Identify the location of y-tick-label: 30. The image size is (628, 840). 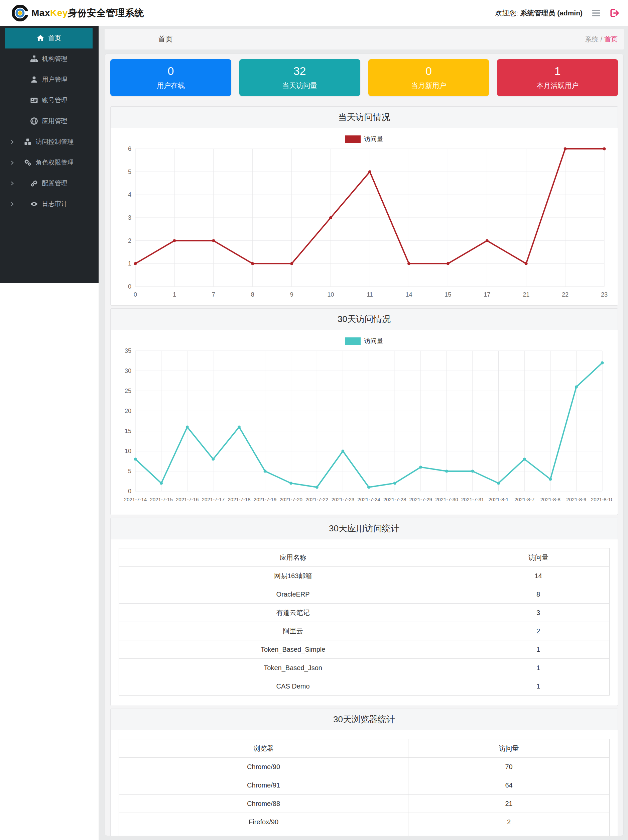
(128, 371).